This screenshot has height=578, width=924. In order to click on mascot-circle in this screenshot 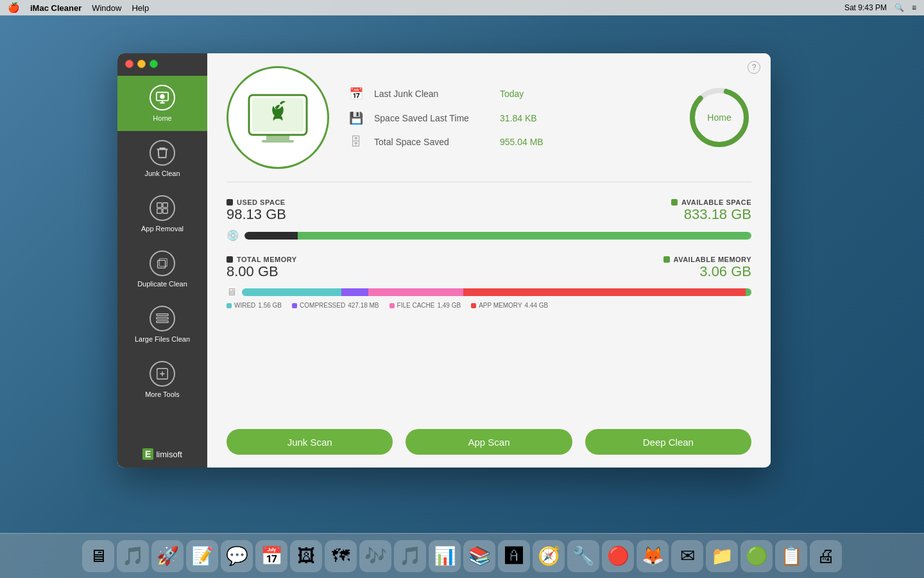, I will do `click(278, 118)`.